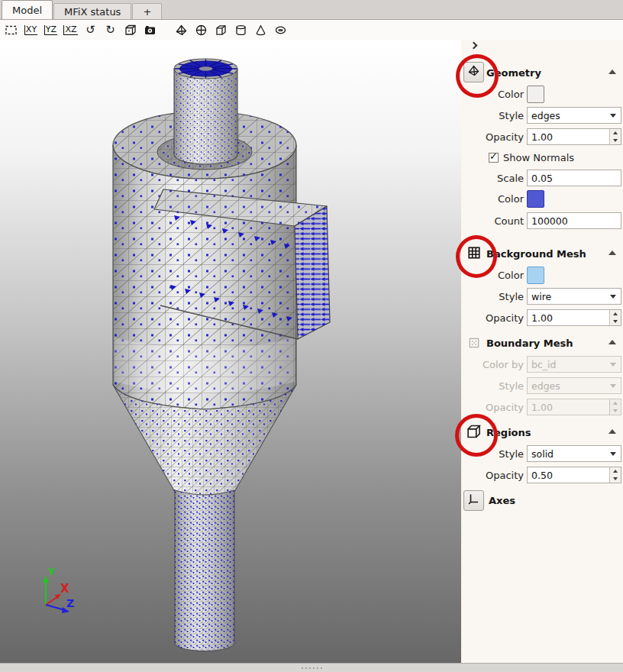  Describe the element at coordinates (150, 31) in the screenshot. I see `camera-icon` at that location.